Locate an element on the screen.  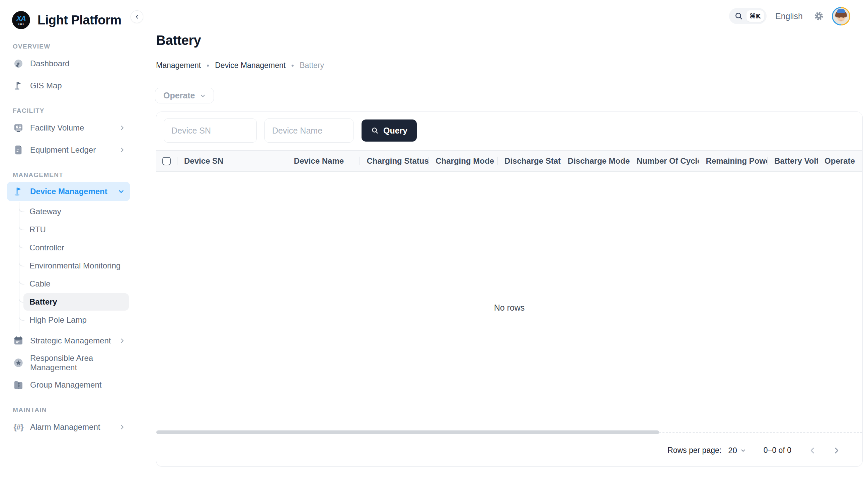
gauge-icon is located at coordinates (19, 64).